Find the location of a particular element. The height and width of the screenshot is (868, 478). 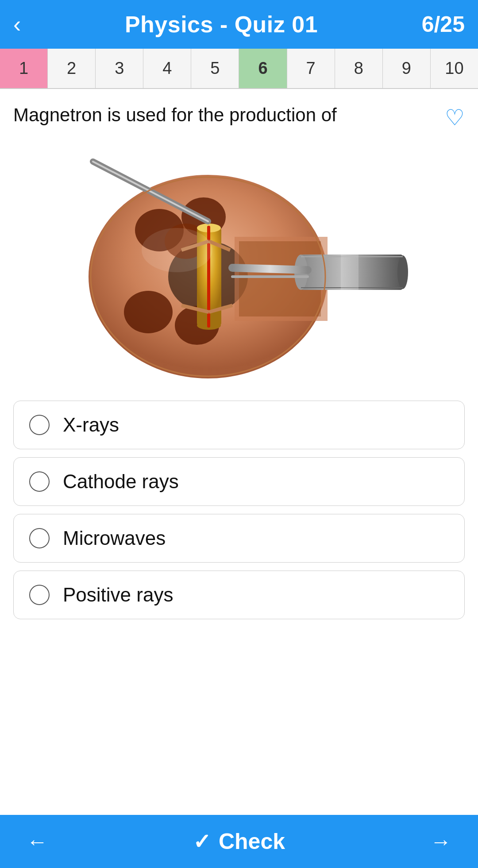

question-header: Magnetron is used for the production of … is located at coordinates (239, 116).